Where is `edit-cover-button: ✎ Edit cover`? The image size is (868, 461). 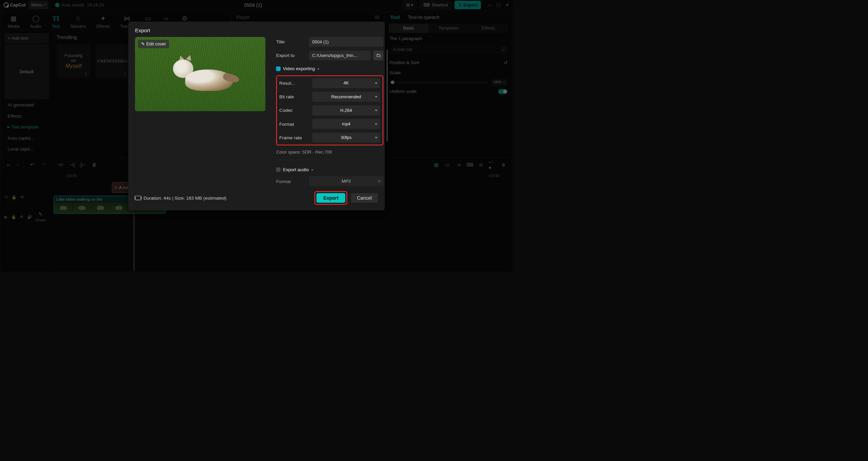 edit-cover-button: ✎ Edit cover is located at coordinates (154, 44).